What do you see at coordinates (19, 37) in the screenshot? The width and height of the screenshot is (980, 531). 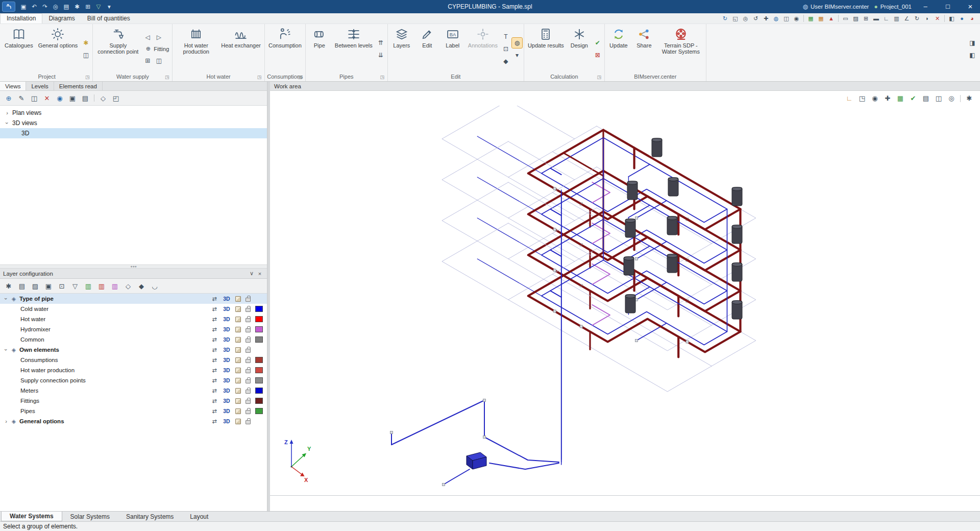 I see `catalogues-button: Catalogues` at bounding box center [19, 37].